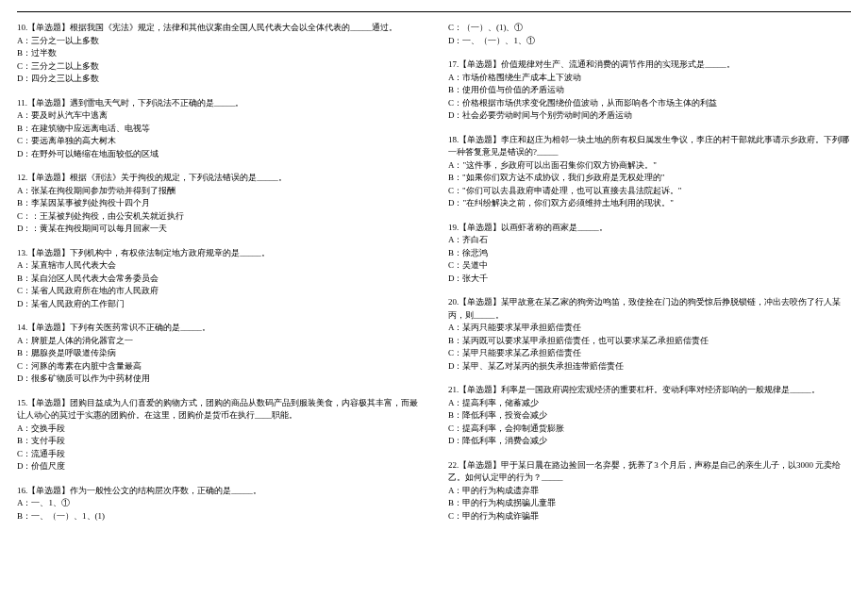 The height and width of the screenshot is (614, 868). What do you see at coordinates (219, 291) in the screenshot?
I see `option: C：某省人民政府所在地的市人民政府` at bounding box center [219, 291].